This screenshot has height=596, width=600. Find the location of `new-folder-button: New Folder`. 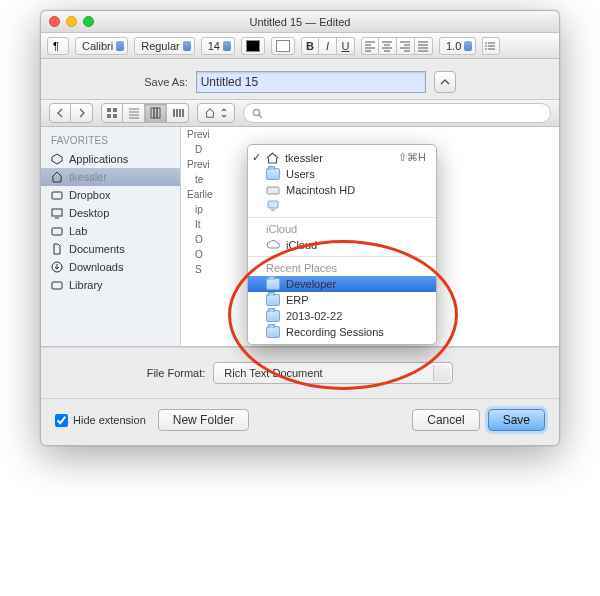

new-folder-button: New Folder is located at coordinates (204, 420).